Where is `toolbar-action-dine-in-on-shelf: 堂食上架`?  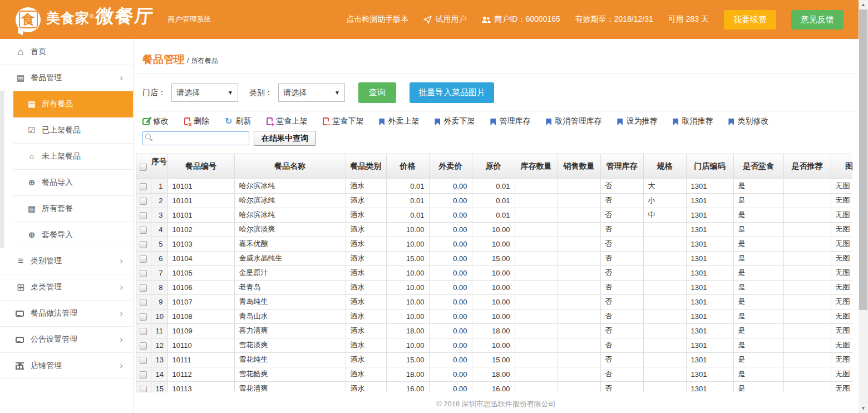
toolbar-action-dine-in-on-shelf: 堂食上架 is located at coordinates (287, 121).